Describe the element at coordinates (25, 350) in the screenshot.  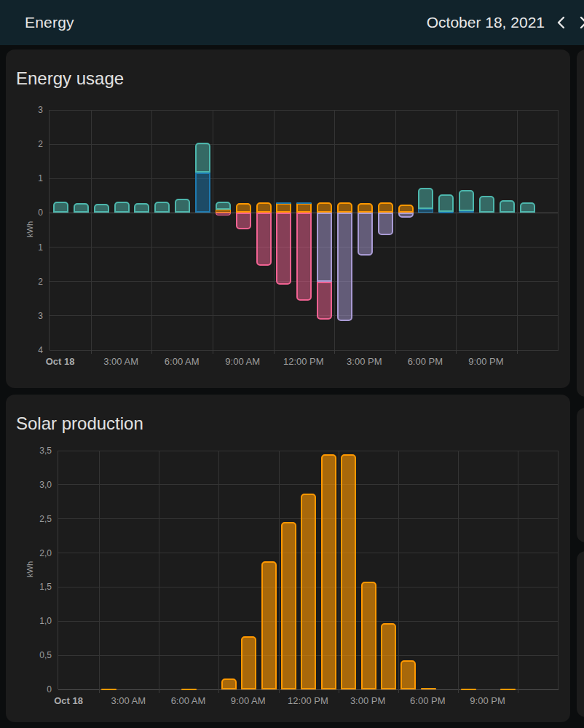
I see `y-axis-tick-label: 4` at that location.